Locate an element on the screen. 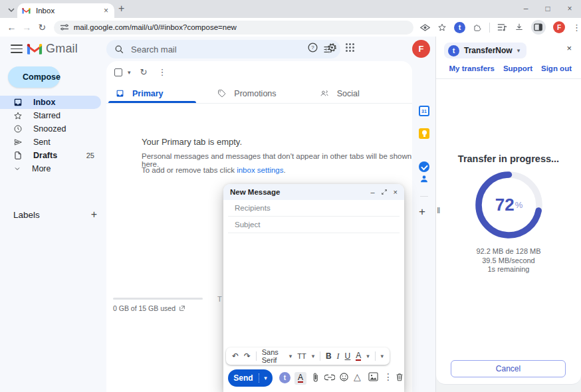 The width and height of the screenshot is (581, 392). browser-tab-inbox: Inbox × is located at coordinates (66, 11).